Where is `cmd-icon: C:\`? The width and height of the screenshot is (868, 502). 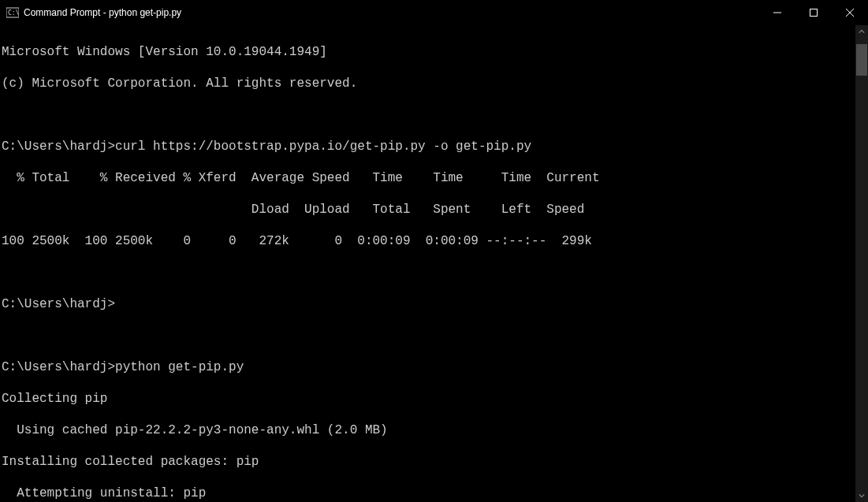
cmd-icon: C:\ is located at coordinates (13, 13).